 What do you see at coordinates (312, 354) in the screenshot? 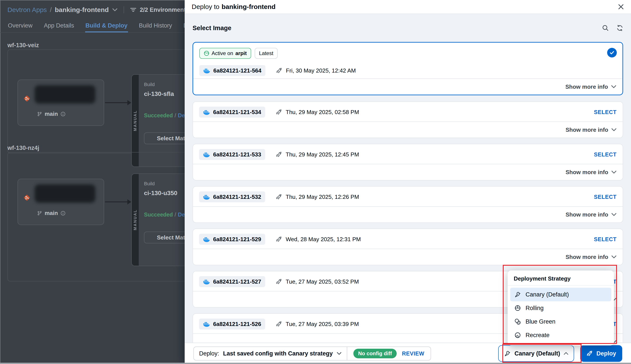
I see `config-selector: Deploy:Last saved config with Canary str…` at bounding box center [312, 354].